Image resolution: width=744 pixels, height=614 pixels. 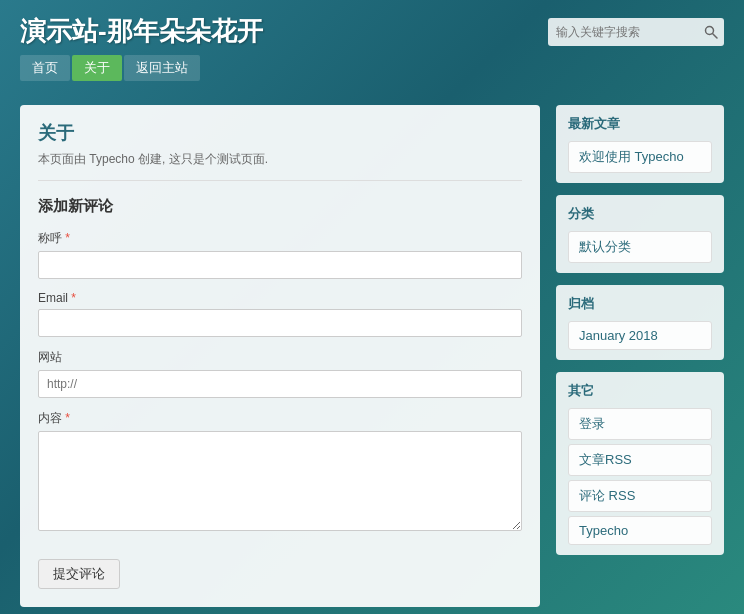 What do you see at coordinates (372, 24) in the screenshot?
I see `header: 演示站-那年朵朵花开` at bounding box center [372, 24].